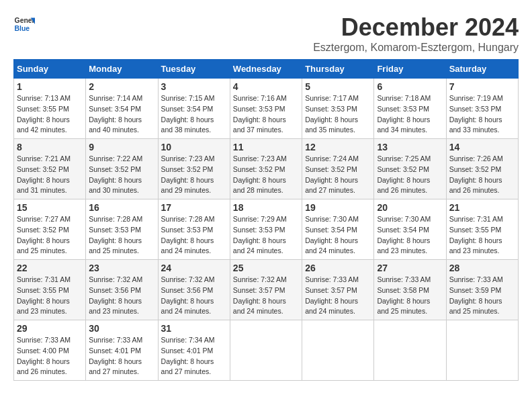  What do you see at coordinates (410, 290) in the screenshot?
I see `day-cell-27: 27 Sunrise: 7:33 AM Sunset: 3:58 PM Dayl…` at bounding box center [410, 290].